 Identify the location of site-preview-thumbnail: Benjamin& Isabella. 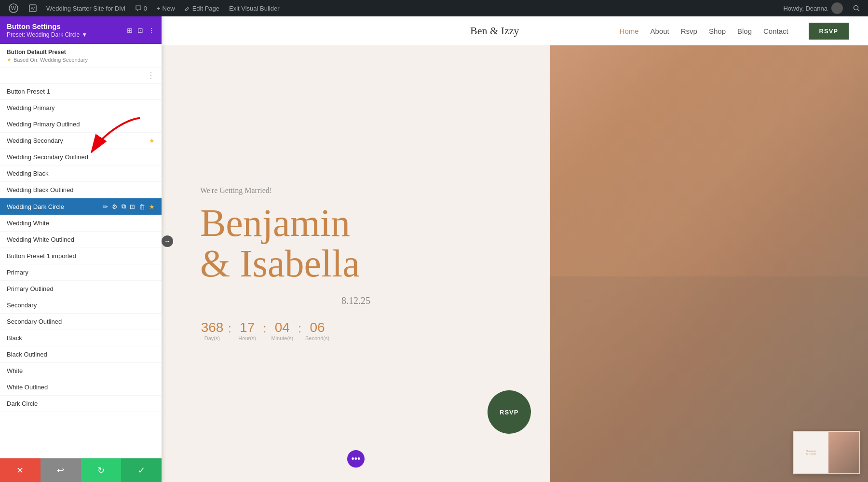
(827, 453).